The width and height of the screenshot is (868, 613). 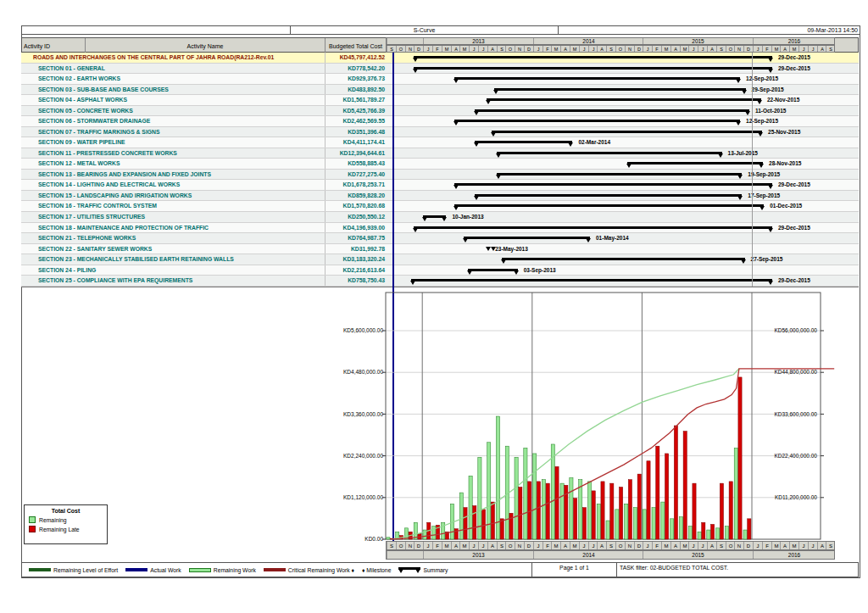 What do you see at coordinates (622, 90) in the screenshot?
I see `gantt-cell: 29-Sep-2015` at bounding box center [622, 90].